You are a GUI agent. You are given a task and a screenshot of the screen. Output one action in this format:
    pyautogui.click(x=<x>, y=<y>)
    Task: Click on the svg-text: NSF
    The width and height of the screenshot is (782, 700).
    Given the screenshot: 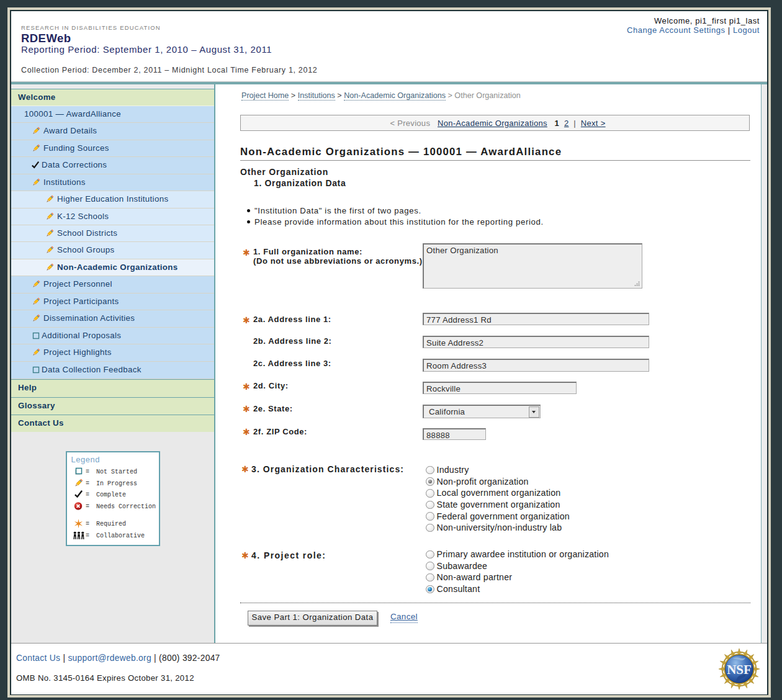 What is the action you would take?
    pyautogui.click(x=739, y=670)
    